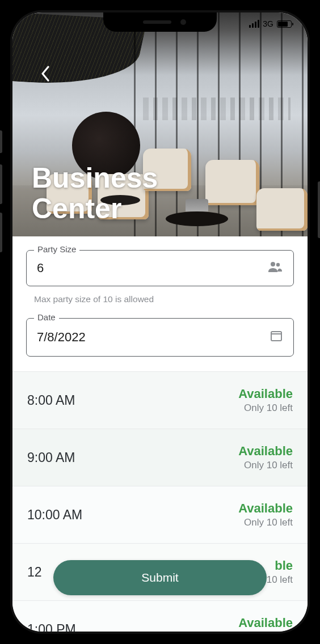 The image size is (320, 644). I want to click on back-button, so click(45, 74).